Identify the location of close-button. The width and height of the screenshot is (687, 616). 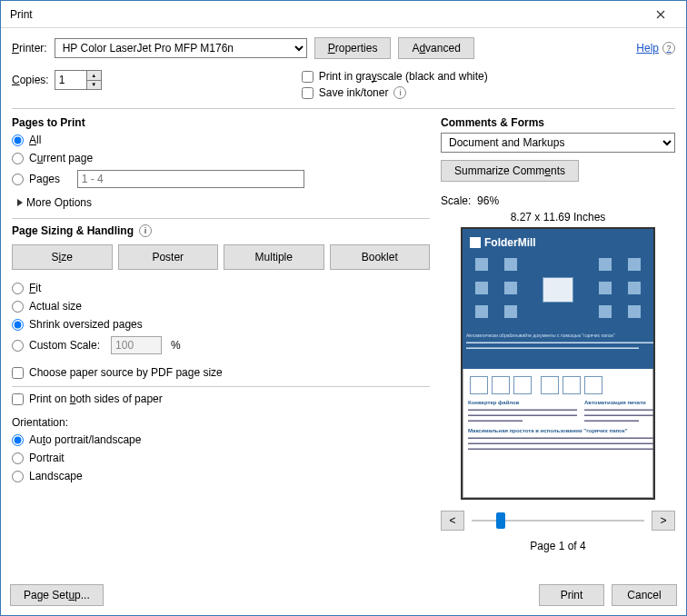
(661, 15).